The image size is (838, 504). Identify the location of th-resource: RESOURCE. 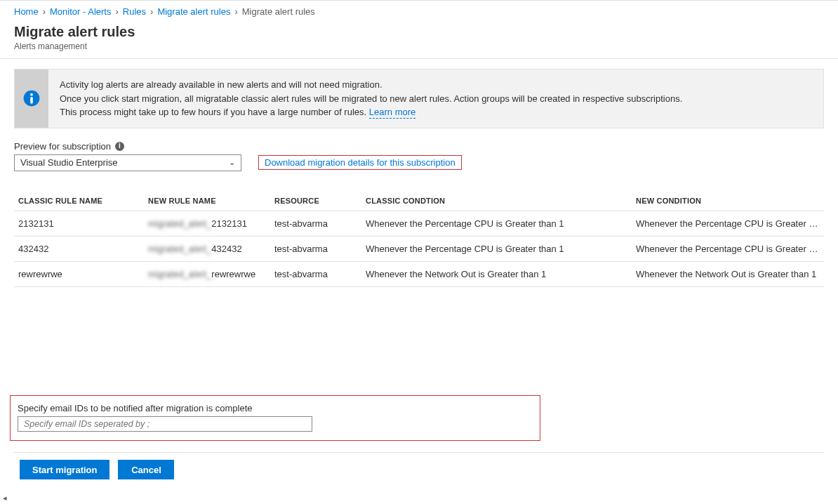
(316, 201).